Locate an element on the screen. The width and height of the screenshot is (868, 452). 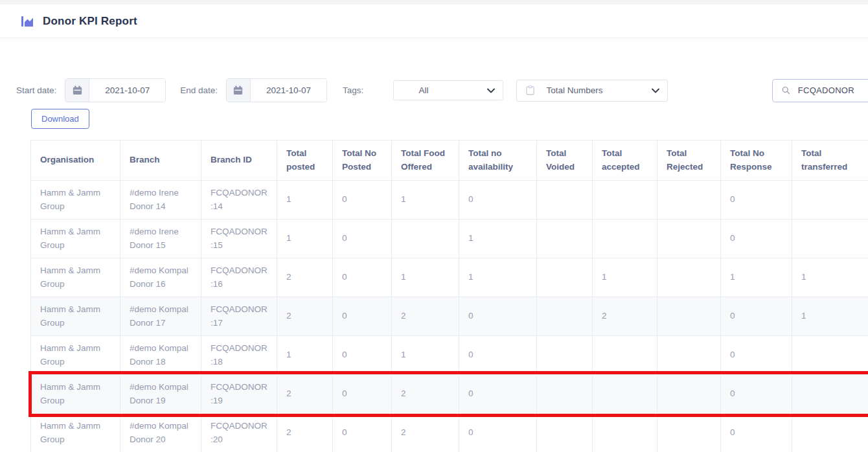
column-header: Branch is located at coordinates (161, 161).